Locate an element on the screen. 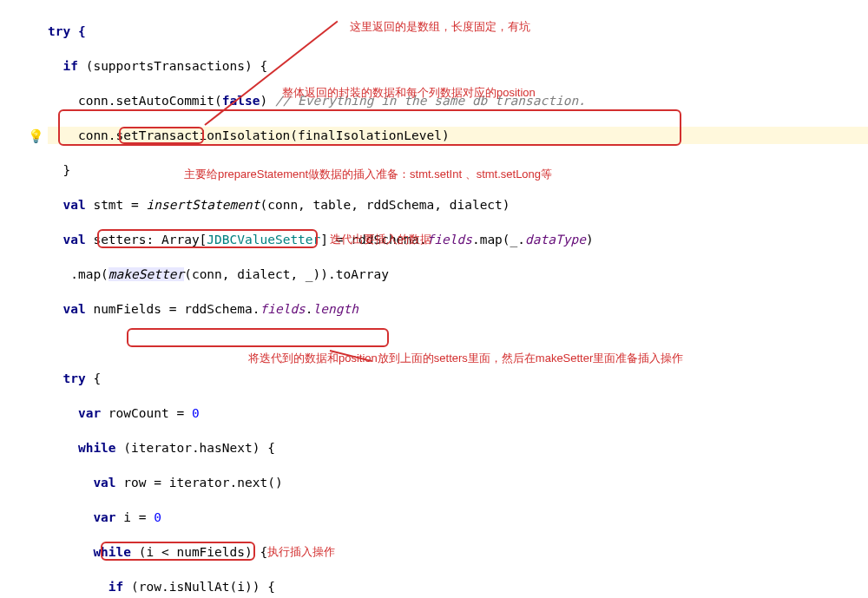  annotation-note-5: 将迭代到的数据和position放到上面的setters里面，然后在makeSe… is located at coordinates (465, 358).